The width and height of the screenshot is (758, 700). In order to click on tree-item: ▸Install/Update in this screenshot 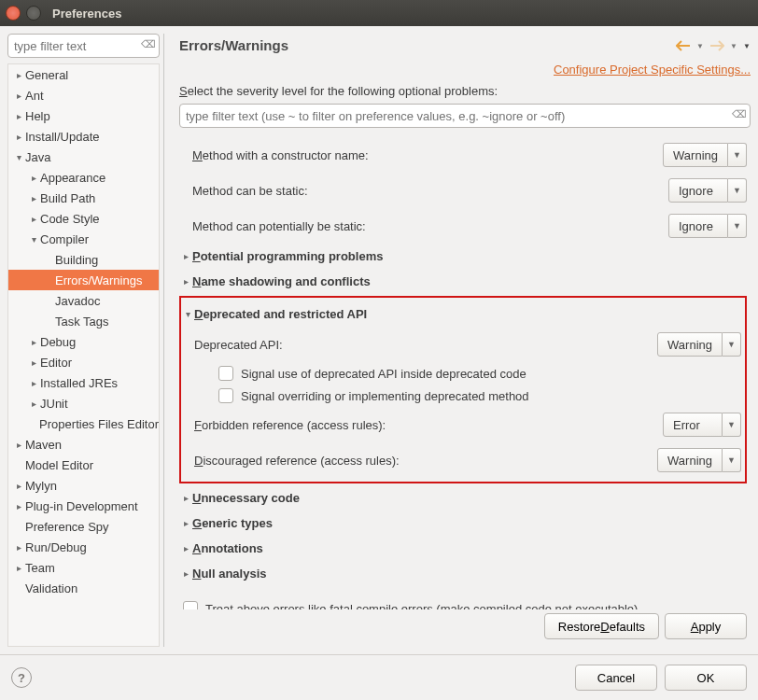, I will do `click(84, 136)`.